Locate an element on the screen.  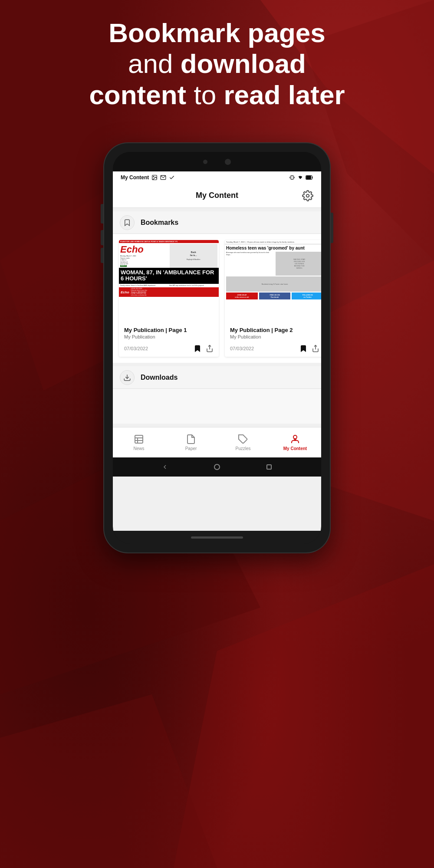
bookmark-card-2: Tuesday, March 7, 2022 | 19-year-old was… is located at coordinates (273, 299).